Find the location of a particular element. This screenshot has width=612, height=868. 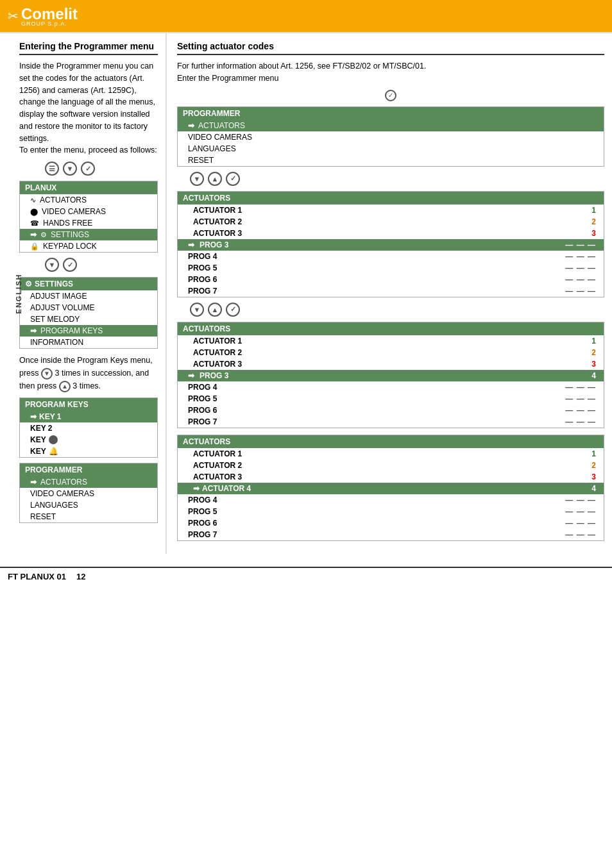

actuator-3-row-3: ACTUATOR 3 3 is located at coordinates (391, 477).